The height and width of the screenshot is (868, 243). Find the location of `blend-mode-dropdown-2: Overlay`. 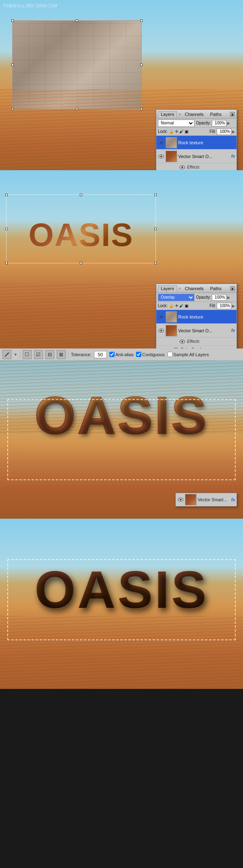

blend-mode-dropdown-2: Overlay is located at coordinates (176, 297).